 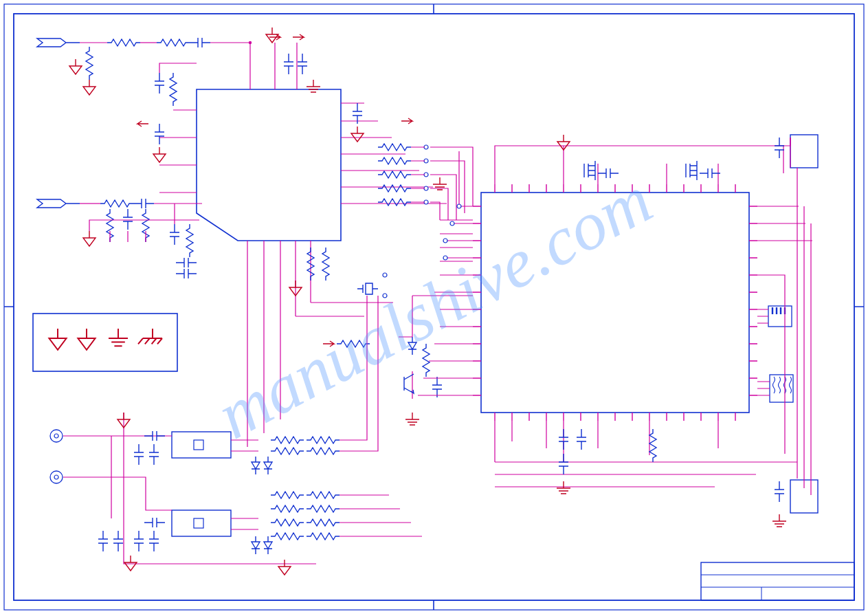 What do you see at coordinates (646, 474) in the screenshot?
I see `ic-right-bottom` at bounding box center [646, 474].